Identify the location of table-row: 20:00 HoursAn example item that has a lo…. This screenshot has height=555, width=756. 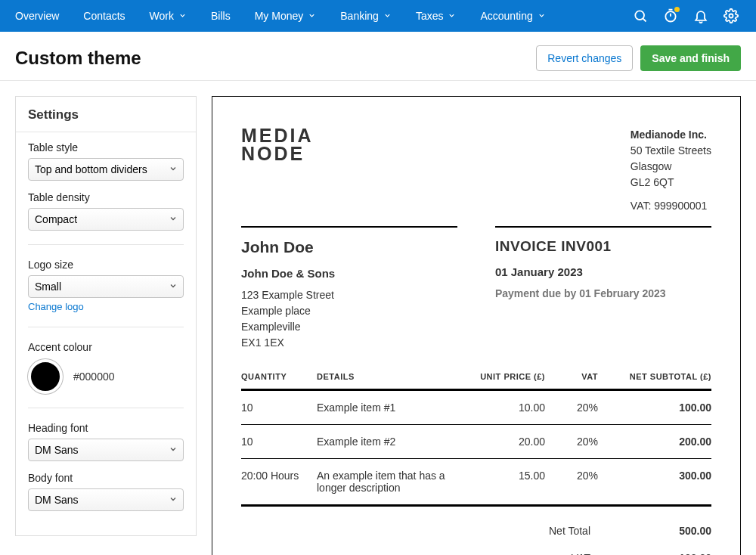
(476, 482).